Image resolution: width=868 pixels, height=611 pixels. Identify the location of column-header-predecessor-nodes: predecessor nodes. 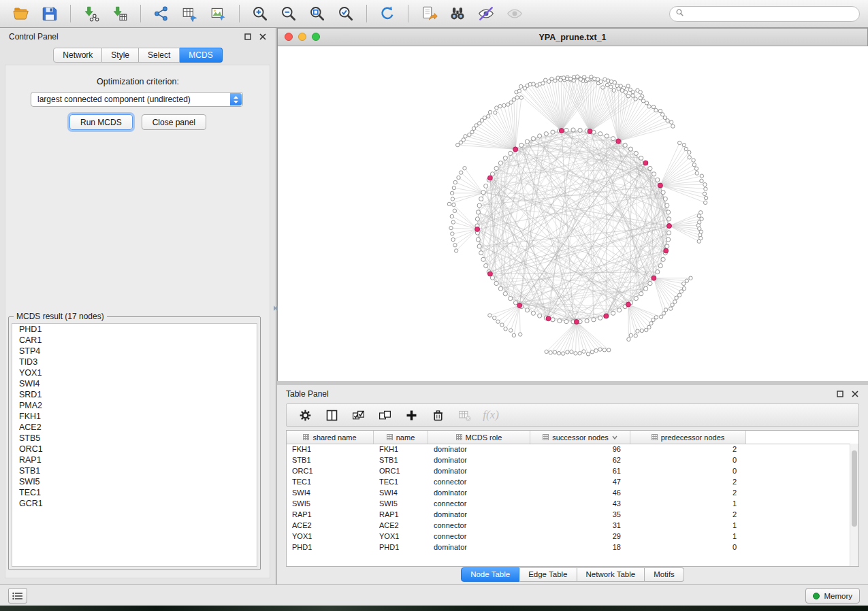
(688, 437).